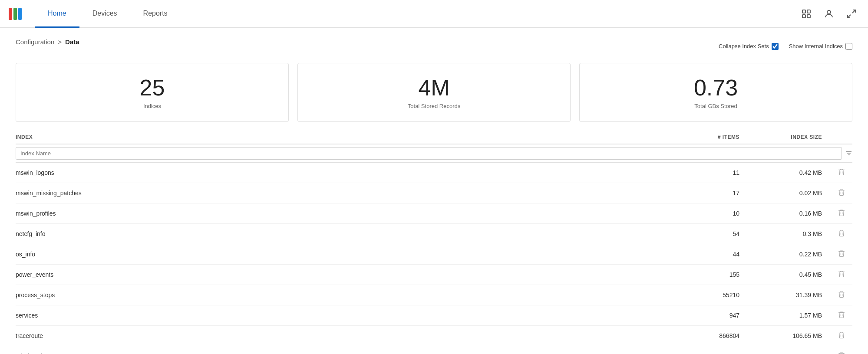 This screenshot has height=354, width=868. I want to click on cell-index-7: services, so click(345, 315).